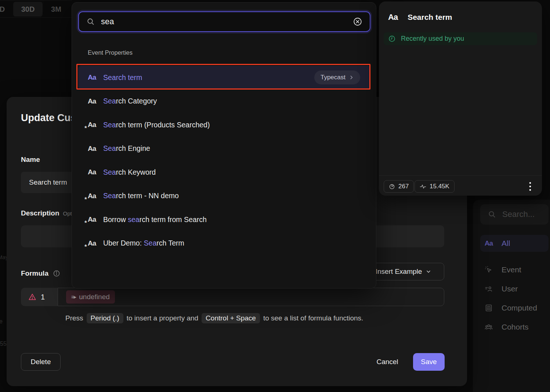 The height and width of the screenshot is (392, 550). I want to click on chart-tick-fragment: 55, so click(3, 344).